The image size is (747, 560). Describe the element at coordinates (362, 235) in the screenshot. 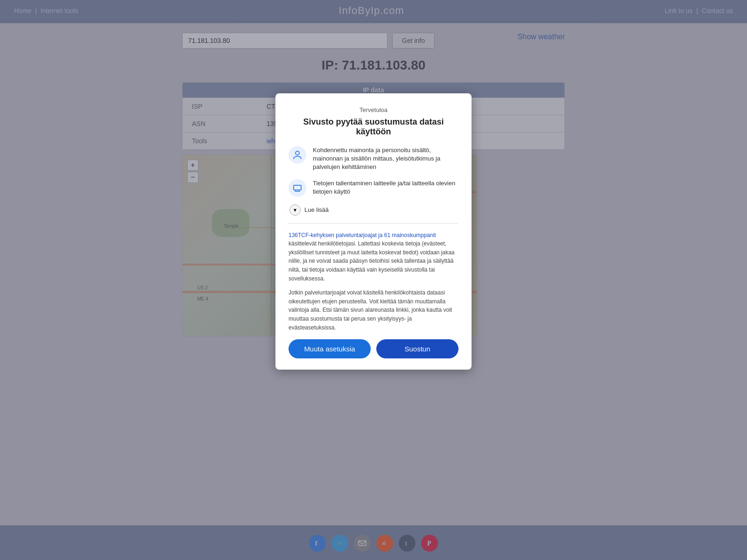

I see `modal-link: 136TCF-kehyksen palveluntarjoajat ja 61 …` at that location.